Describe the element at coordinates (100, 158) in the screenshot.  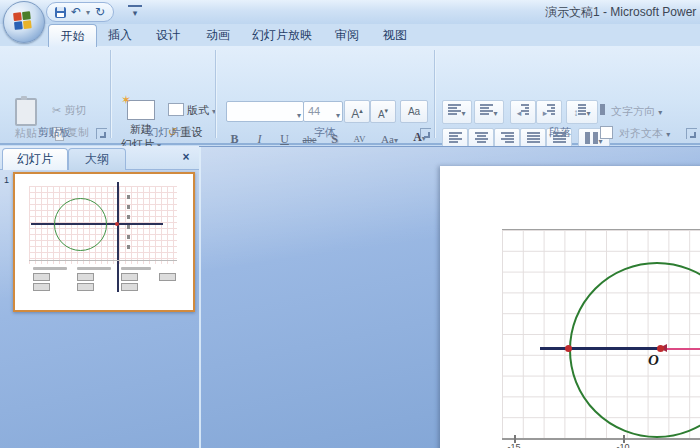
I see `panel-tab-bar: 幻灯片 大纲 ×` at that location.